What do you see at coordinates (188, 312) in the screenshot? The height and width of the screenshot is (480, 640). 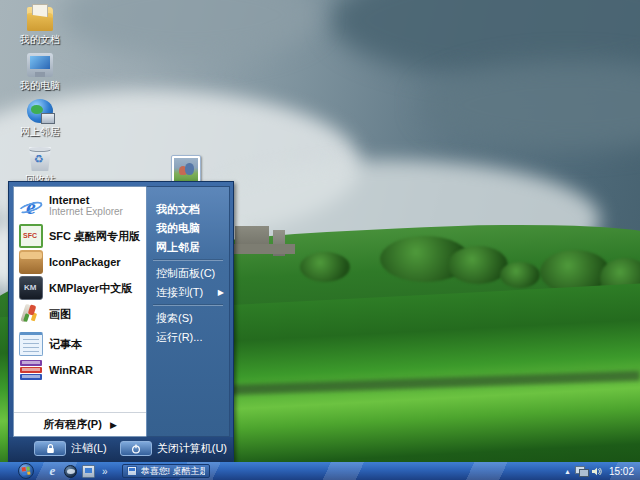 I see `start-menu-right-panel: 我的文档 我的电脑 网上邻居 控制面板(C) 连接到(T) ▶` at bounding box center [188, 312].